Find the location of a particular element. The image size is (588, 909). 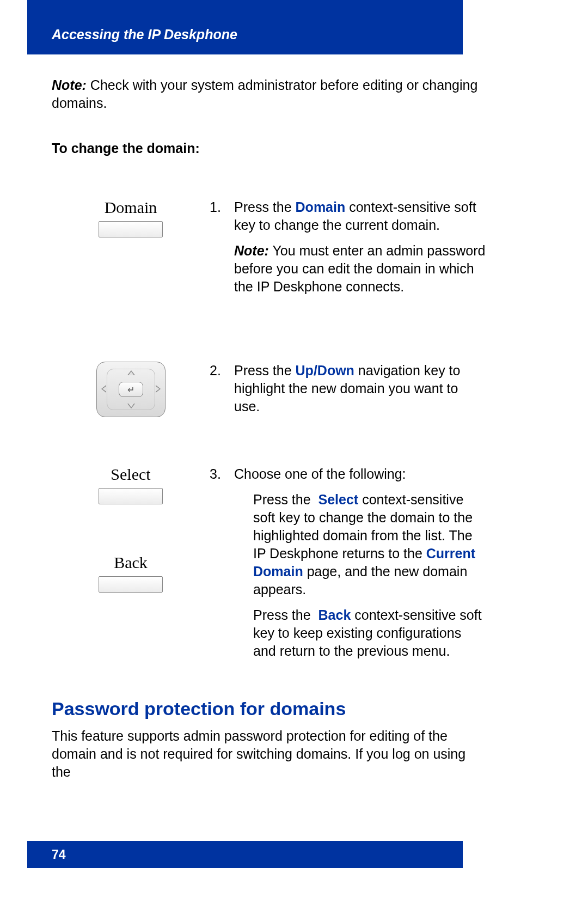

step-1-number: 1. is located at coordinates (222, 247).